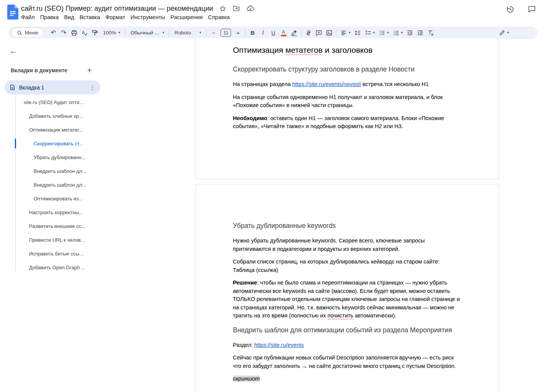 The image size is (546, 392). Describe the element at coordinates (246, 379) in the screenshot. I see `highlighted-placeholder: скриншот` at that location.